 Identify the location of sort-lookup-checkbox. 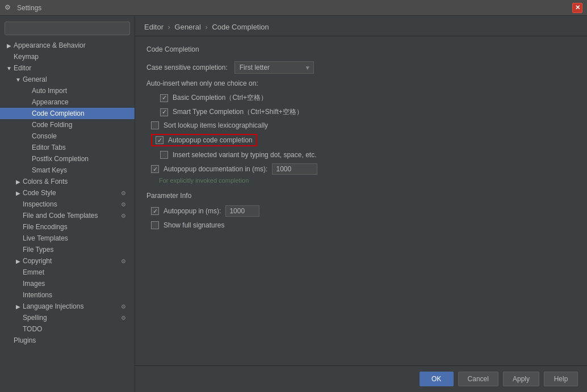
(155, 125).